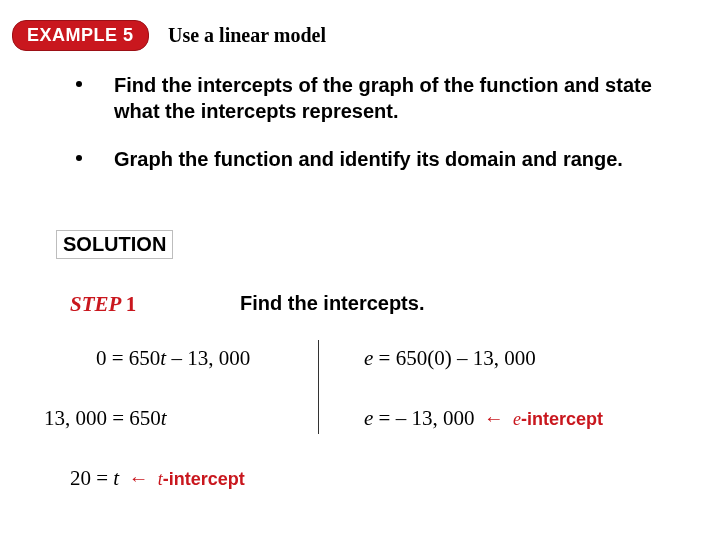 The height and width of the screenshot is (540, 720). I want to click on bullet-2-text: Graph the function and identify its doma…, so click(368, 159).